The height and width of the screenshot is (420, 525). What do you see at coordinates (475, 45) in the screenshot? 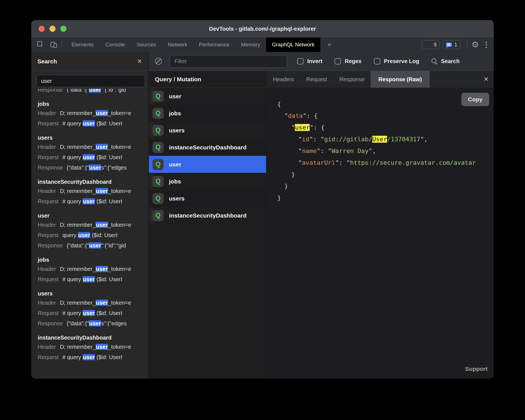
I see `settings-gear-icon: ⚙` at bounding box center [475, 45].